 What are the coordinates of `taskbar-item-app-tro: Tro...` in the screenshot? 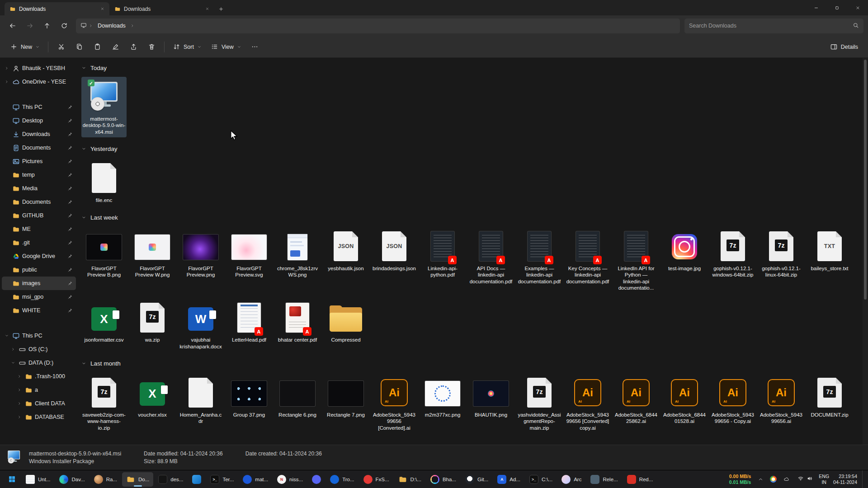 It's located at (342, 479).